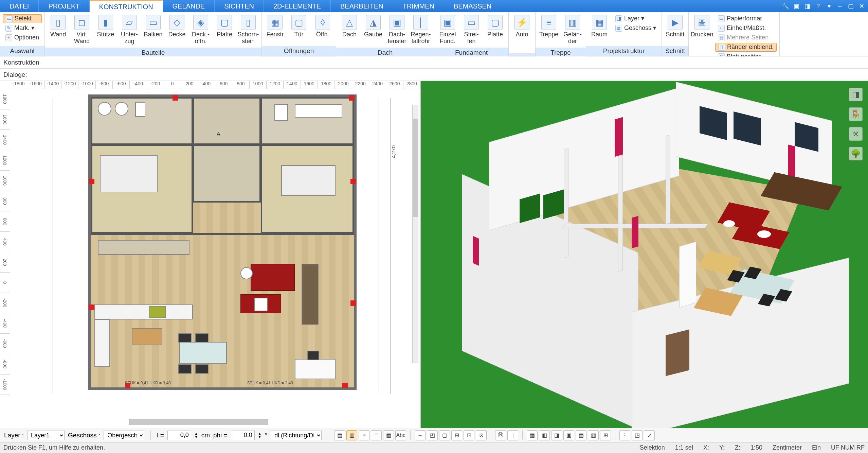 Image resolution: width=868 pixels, height=453 pixels. I want to click on toilet-icon, so click(140, 109).